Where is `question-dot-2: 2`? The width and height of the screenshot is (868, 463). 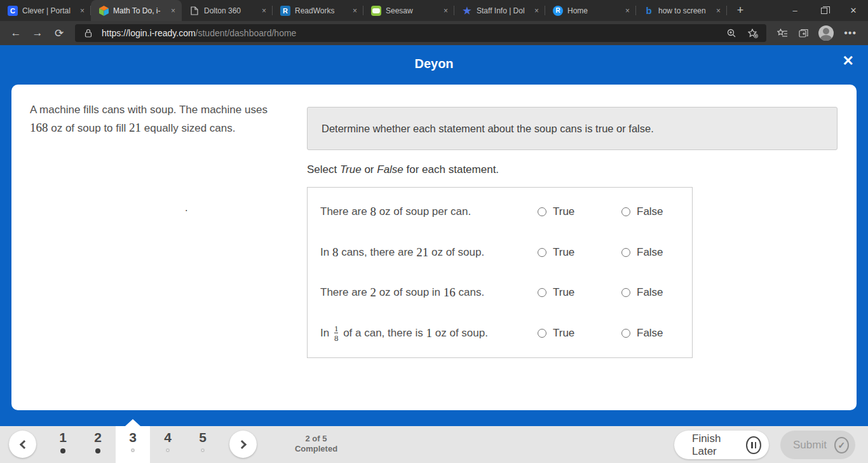 question-dot-2: 2 is located at coordinates (98, 445).